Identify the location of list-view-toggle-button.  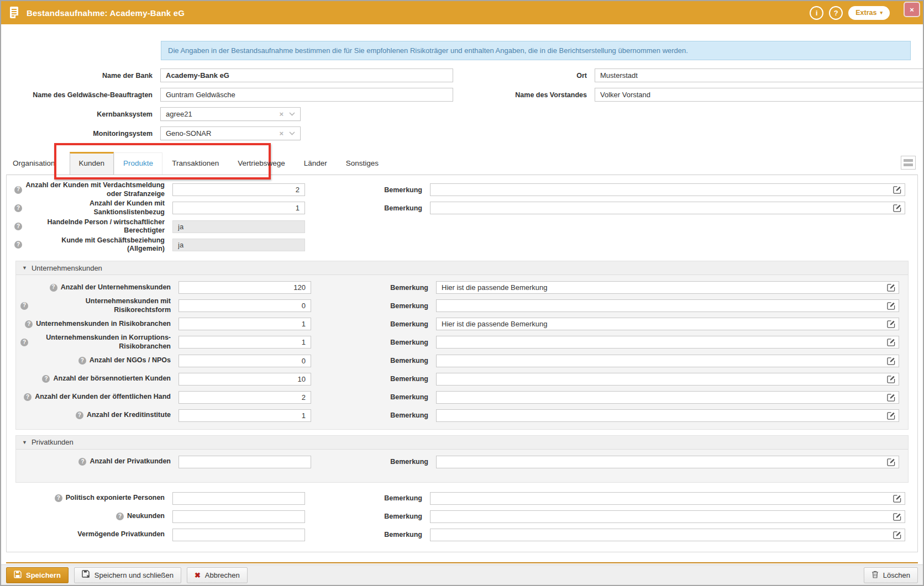
(909, 162).